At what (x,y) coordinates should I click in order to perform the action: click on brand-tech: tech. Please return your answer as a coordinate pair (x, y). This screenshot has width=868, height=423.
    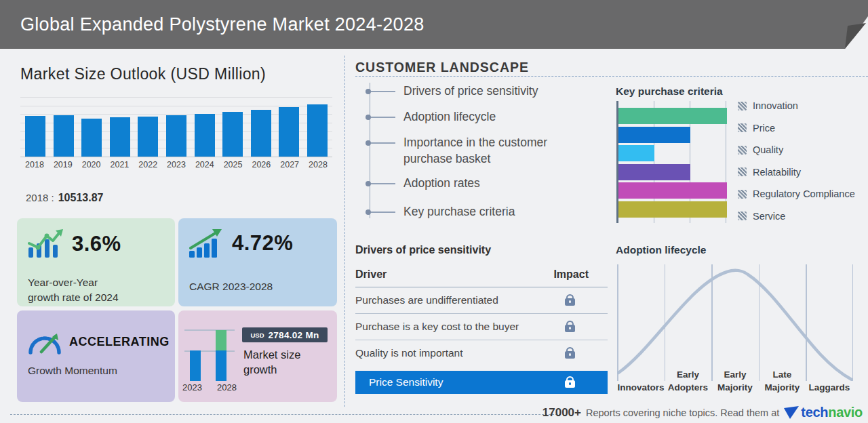
    Looking at the image, I should click on (814, 412).